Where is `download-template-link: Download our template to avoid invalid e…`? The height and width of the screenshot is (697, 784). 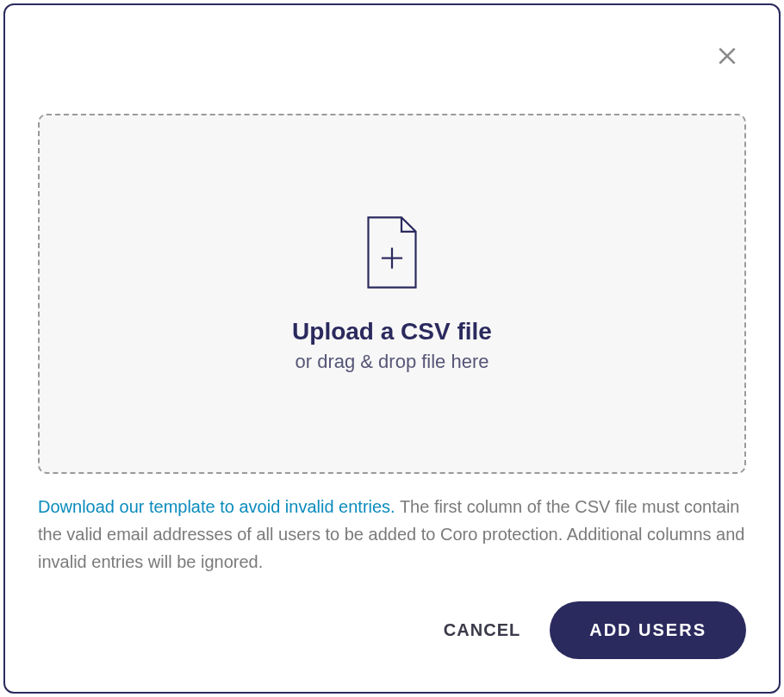
download-template-link: Download our template to avoid invalid e… is located at coordinates (217, 507).